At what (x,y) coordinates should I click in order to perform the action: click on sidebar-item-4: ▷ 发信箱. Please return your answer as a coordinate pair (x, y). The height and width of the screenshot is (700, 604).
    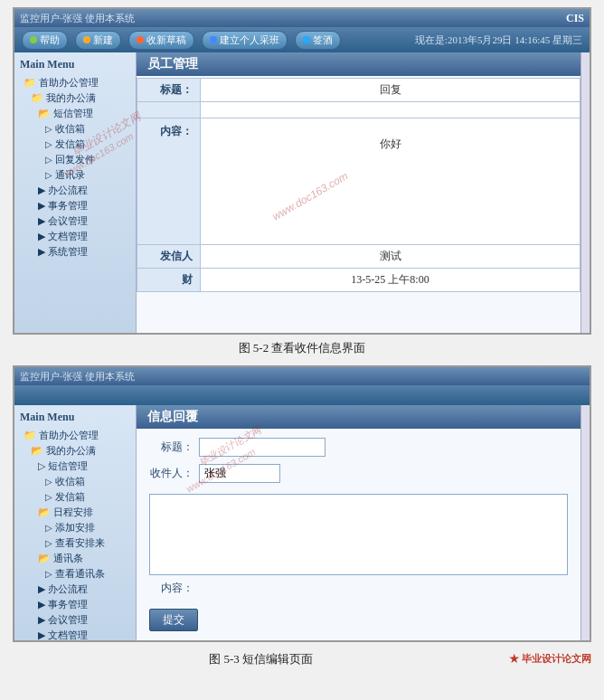
    Looking at the image, I should click on (75, 145).